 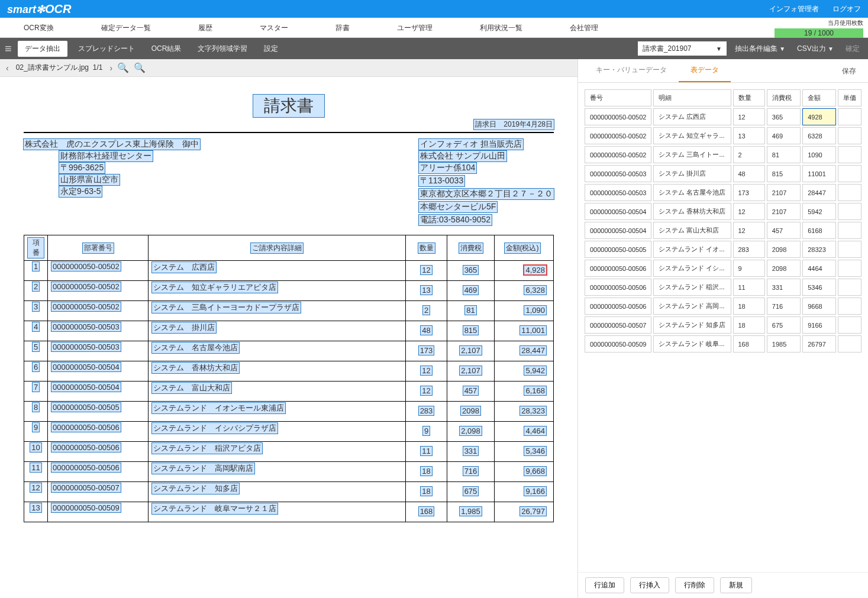 I want to click on zoom-in-icon: 🔍, so click(x=123, y=67).